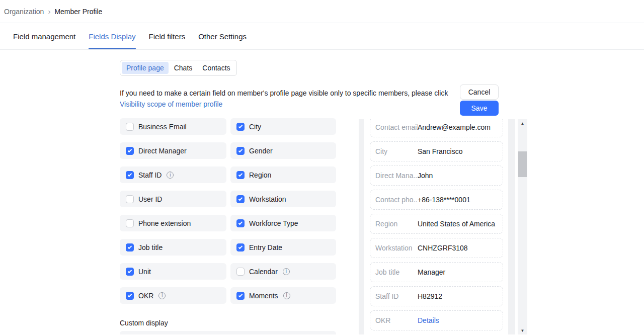 This screenshot has height=335, width=644. Describe the element at coordinates (167, 36) in the screenshot. I see `tab-field-filters: Field filters` at that location.